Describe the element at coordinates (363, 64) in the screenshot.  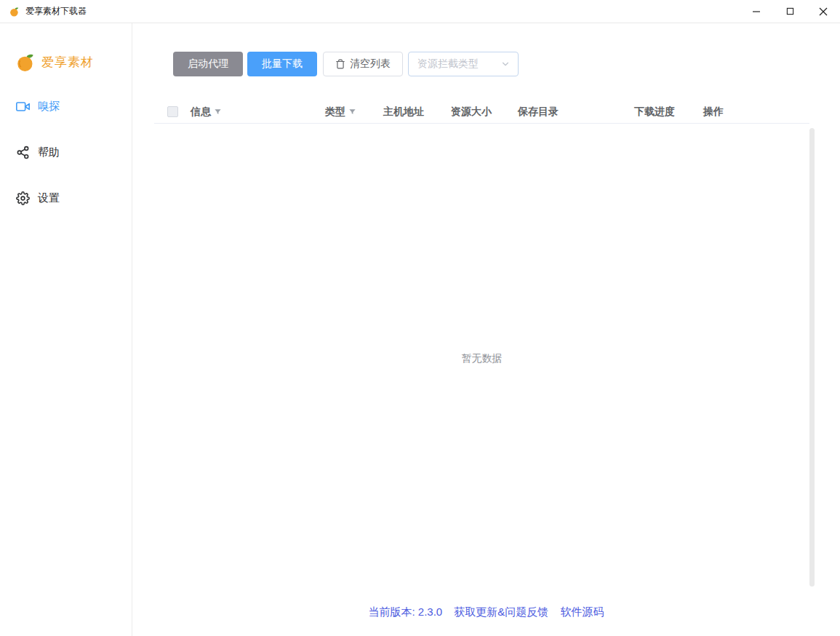
I see `clear-list-button: 清空列表` at that location.